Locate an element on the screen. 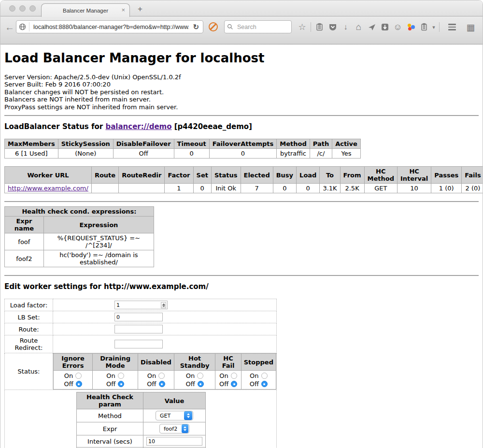  worker-status-table: Worker URL Route RouteRedir Factor Set S… is located at coordinates (243, 180).